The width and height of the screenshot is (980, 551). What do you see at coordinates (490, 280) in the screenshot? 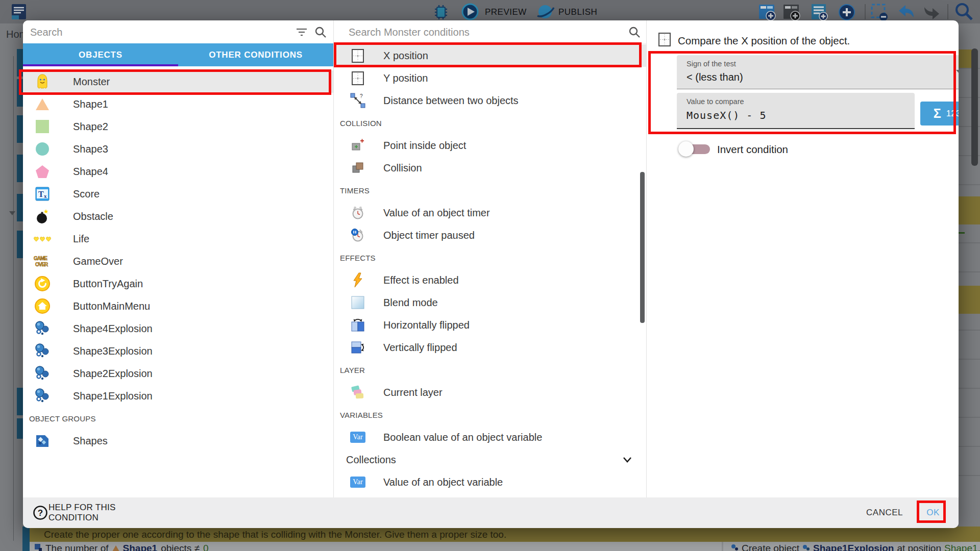
I see `condition-row-effect-is-enabled: Effect is enabled` at bounding box center [490, 280].